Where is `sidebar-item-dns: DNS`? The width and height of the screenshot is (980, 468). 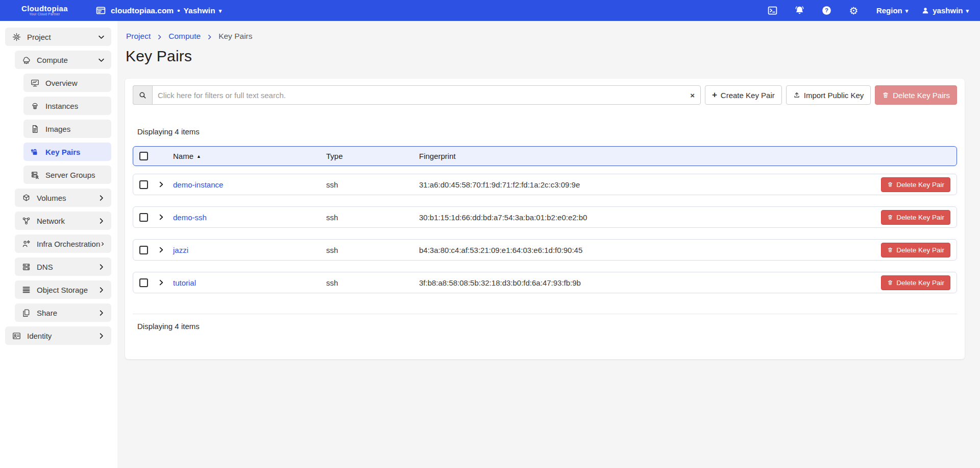
sidebar-item-dns: DNS is located at coordinates (63, 267).